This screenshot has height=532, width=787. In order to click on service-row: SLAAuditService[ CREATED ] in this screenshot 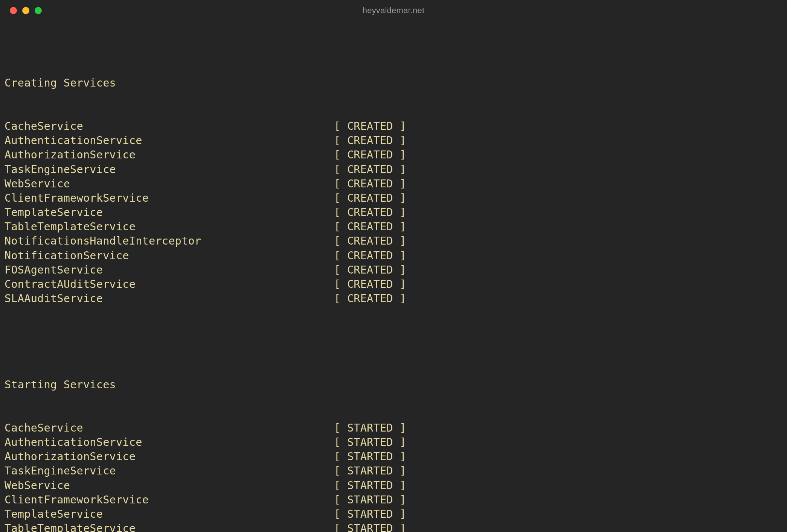, I will do `click(396, 299)`.